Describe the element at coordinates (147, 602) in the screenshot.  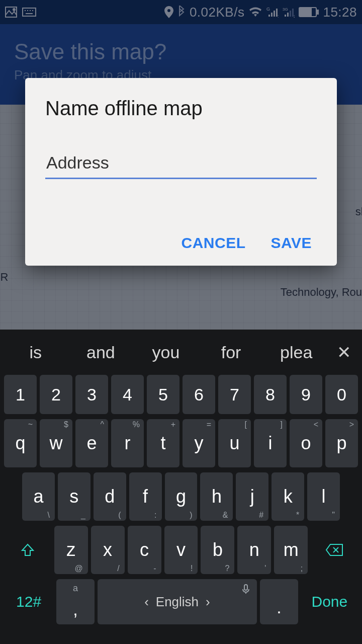
I see `chevron-left-icon: ‹` at that location.